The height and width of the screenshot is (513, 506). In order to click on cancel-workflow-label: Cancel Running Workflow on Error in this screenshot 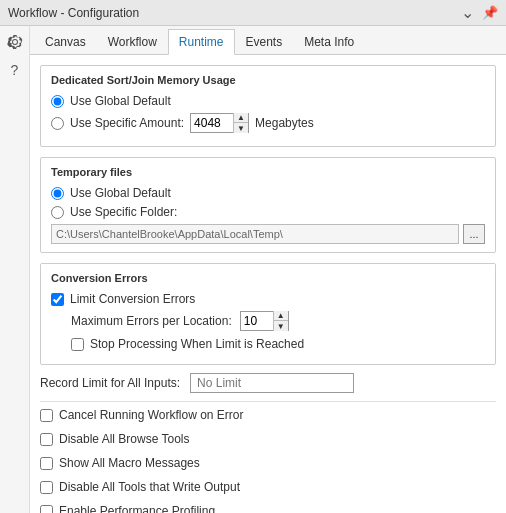, I will do `click(152, 415)`.